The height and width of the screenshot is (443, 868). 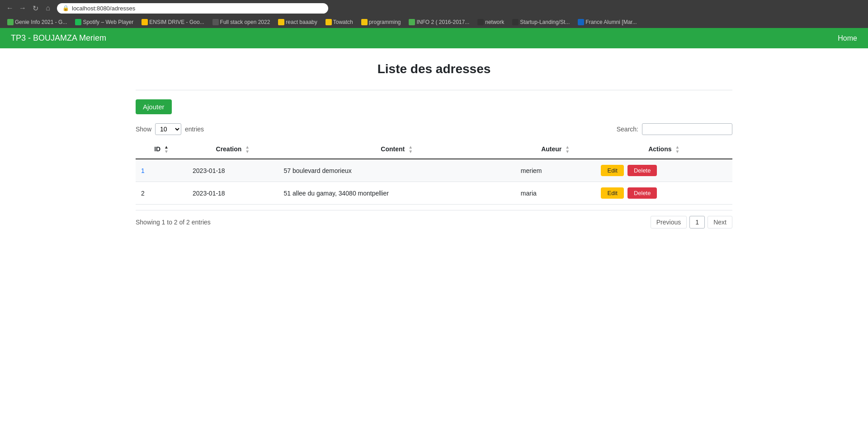 What do you see at coordinates (847, 38) in the screenshot?
I see `navbar-home-link: Home` at bounding box center [847, 38].